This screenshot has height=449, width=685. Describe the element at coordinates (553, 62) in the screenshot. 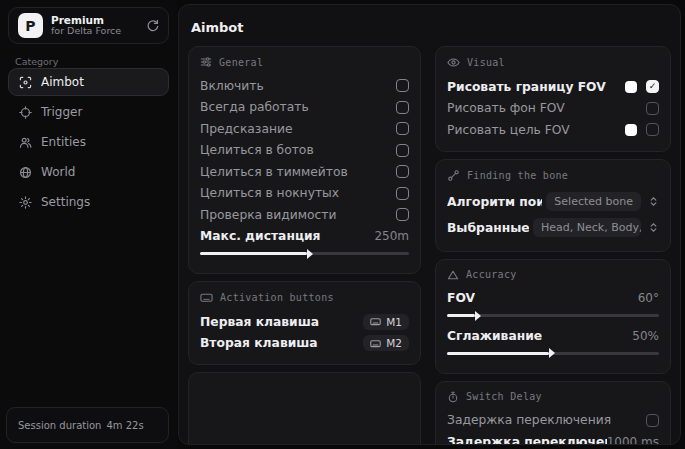

I see `panel-visual-header: Visual` at that location.